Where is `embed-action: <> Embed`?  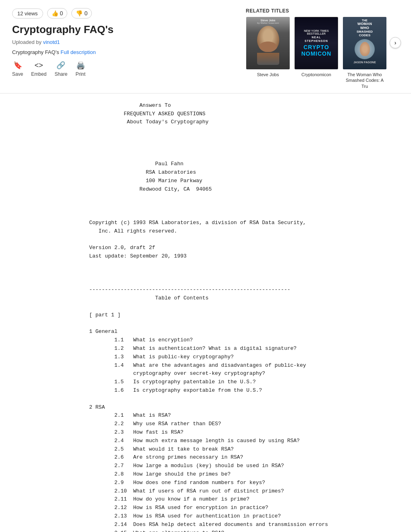 embed-action: <> Embed is located at coordinates (39, 69).